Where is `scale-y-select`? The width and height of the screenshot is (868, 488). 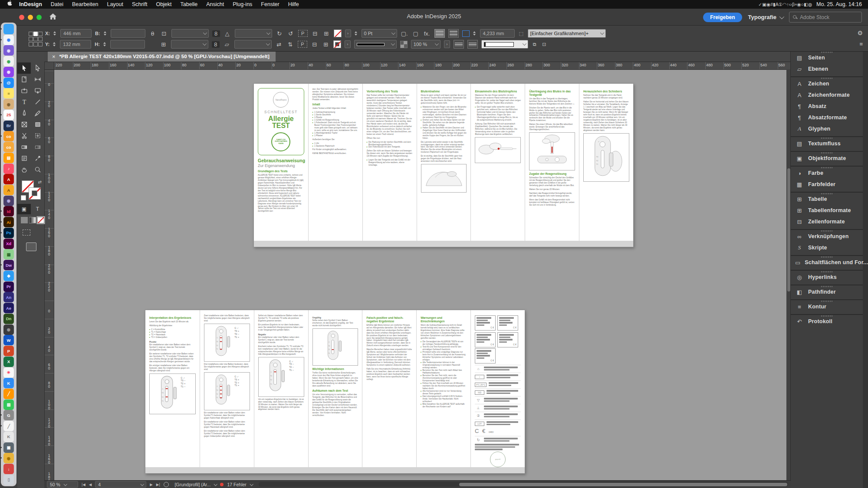
scale-y-select is located at coordinates (190, 44).